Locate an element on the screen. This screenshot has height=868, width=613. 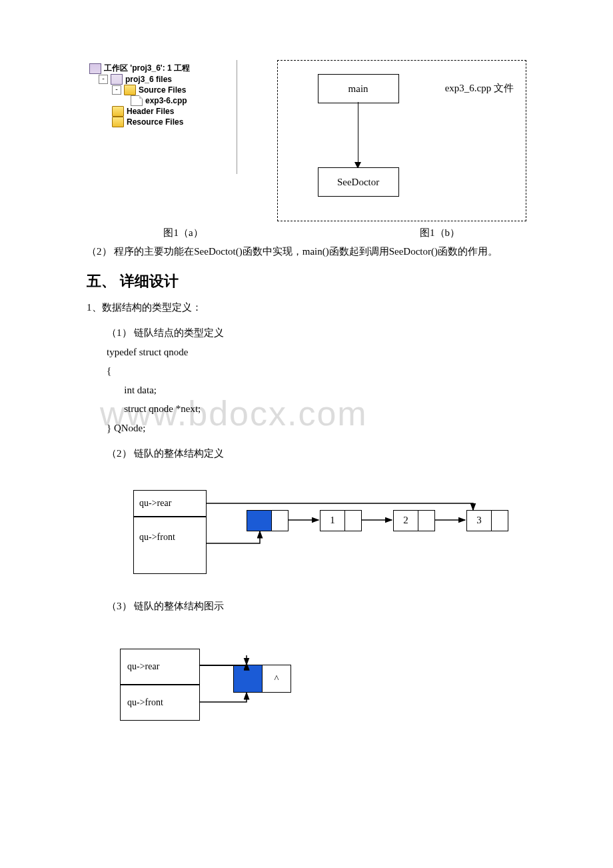
tree-workspace-row: 工作区 'proj3_6': 1 工程 is located at coordinates (161, 68).